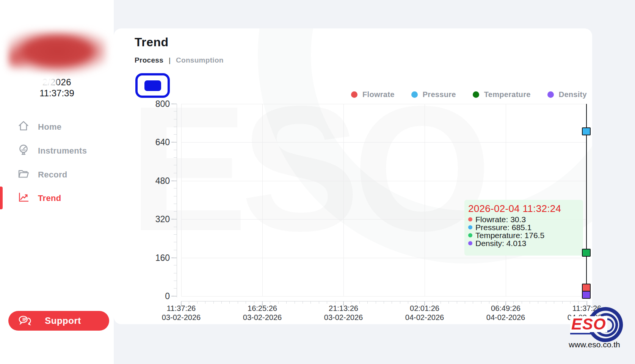 Image resolution: width=635 pixels, height=364 pixels. Describe the element at coordinates (2, 198) in the screenshot. I see `active-nav-indicator` at that location.